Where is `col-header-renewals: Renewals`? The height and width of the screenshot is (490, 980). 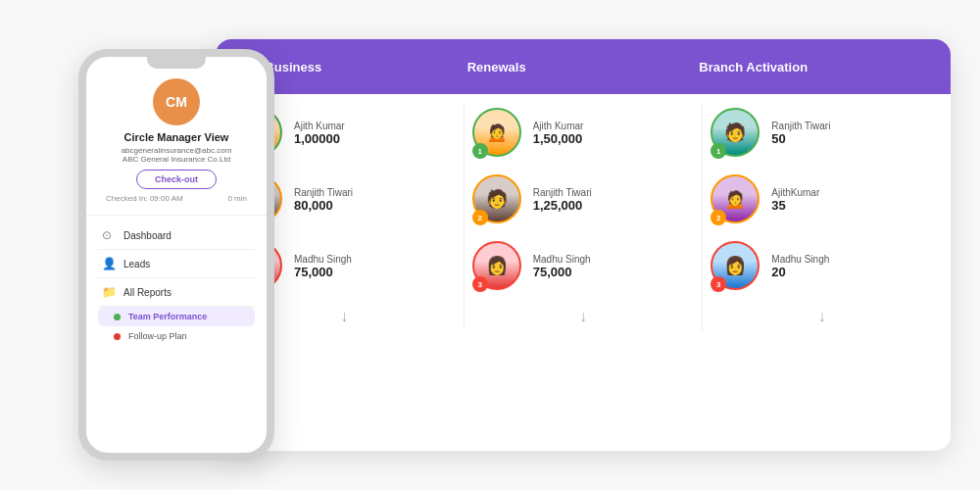
col-header-renewals: Renewals is located at coordinates (584, 67).